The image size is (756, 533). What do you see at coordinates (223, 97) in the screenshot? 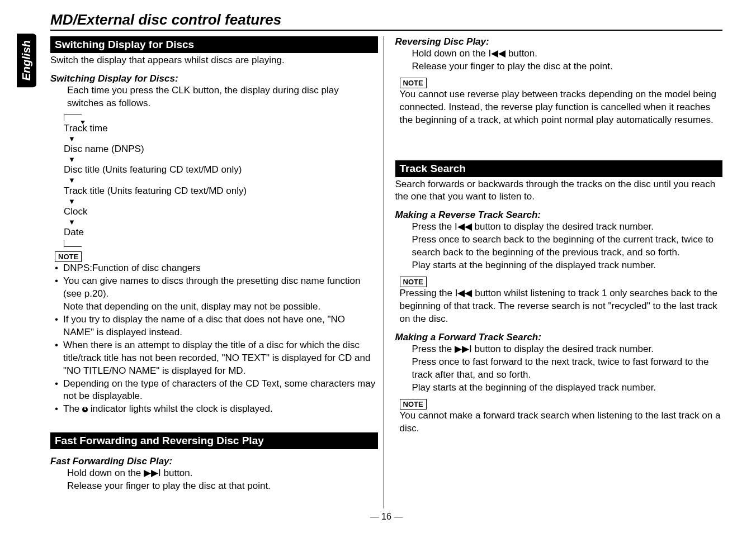
I see `action-body: Each time you press the CLK button, the …` at bounding box center [223, 97].